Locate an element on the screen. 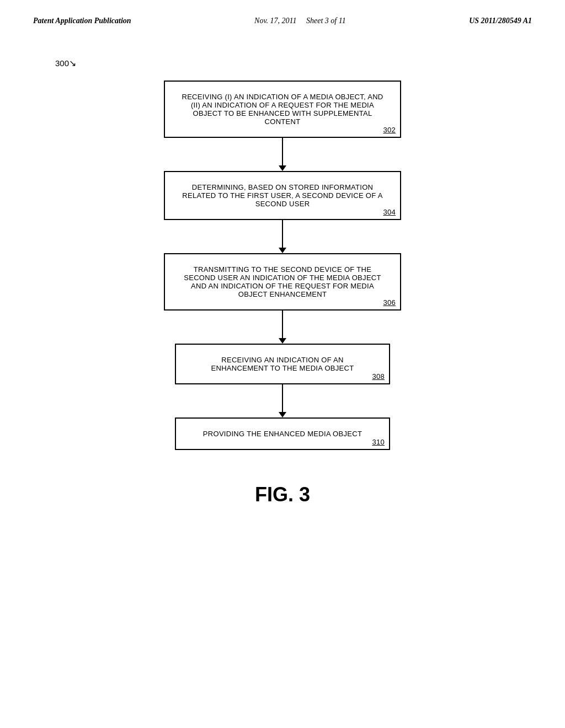 This screenshot has width=565, height=728. step-302-text: RECEIVING (I) AN INDICATION OF A MEDIA O… is located at coordinates (282, 109).